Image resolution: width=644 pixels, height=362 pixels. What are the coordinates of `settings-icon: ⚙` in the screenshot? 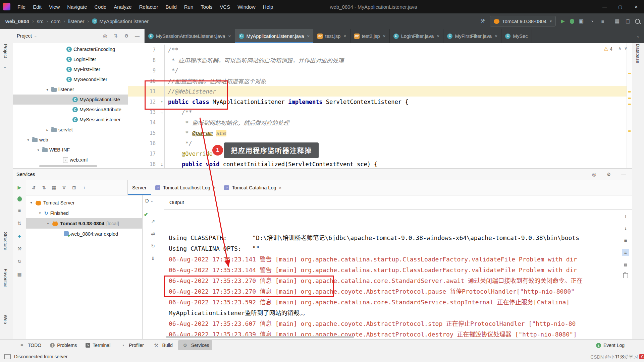 It's located at (609, 174).